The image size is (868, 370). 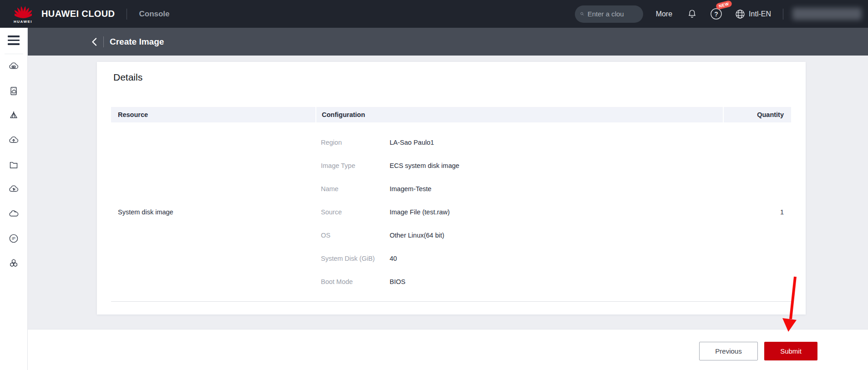 What do you see at coordinates (424, 166) in the screenshot?
I see `config-value: ECS system disk image` at bounding box center [424, 166].